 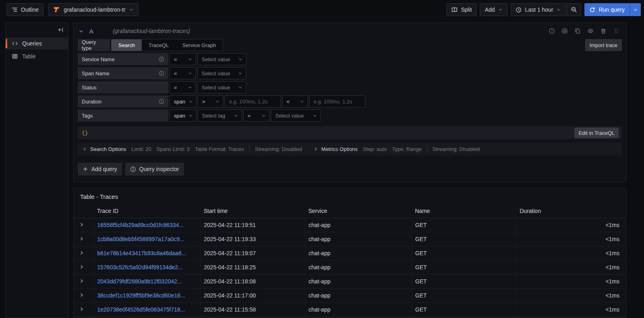 What do you see at coordinates (574, 10) in the screenshot?
I see `search-minus-icon` at bounding box center [574, 10].